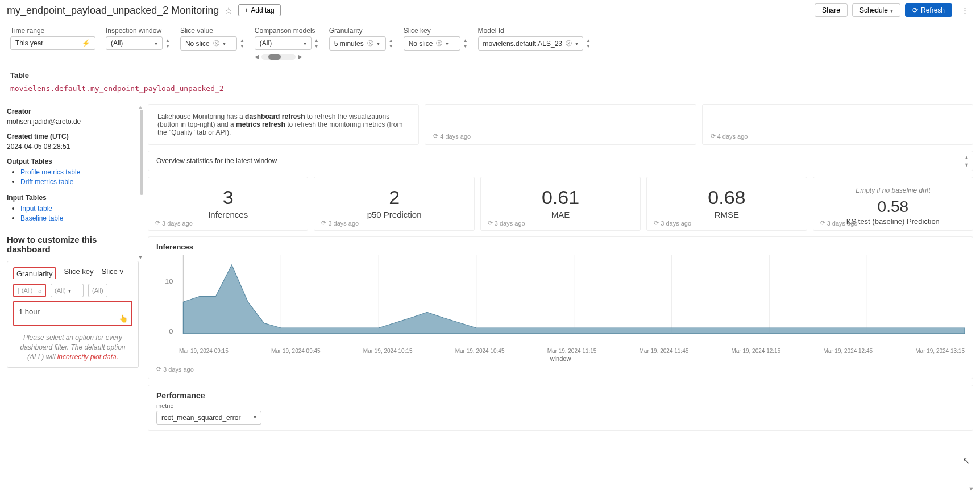 Image resolution: width=980 pixels, height=499 pixels. I want to click on note-error: incorrectly plot data., so click(88, 357).